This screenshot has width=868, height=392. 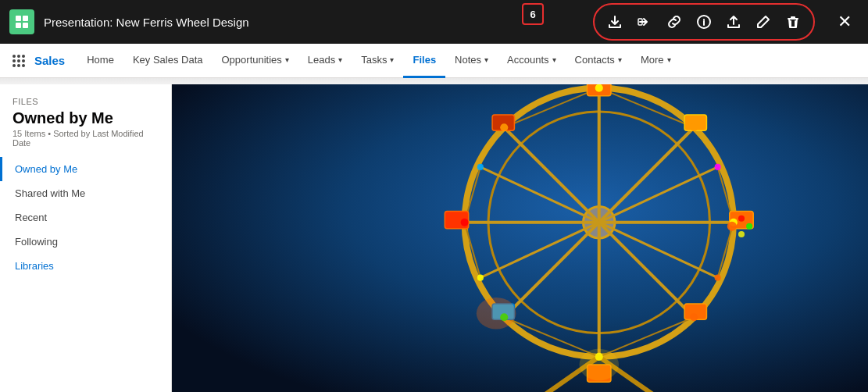 I want to click on close-button: ✕, so click(x=845, y=22).